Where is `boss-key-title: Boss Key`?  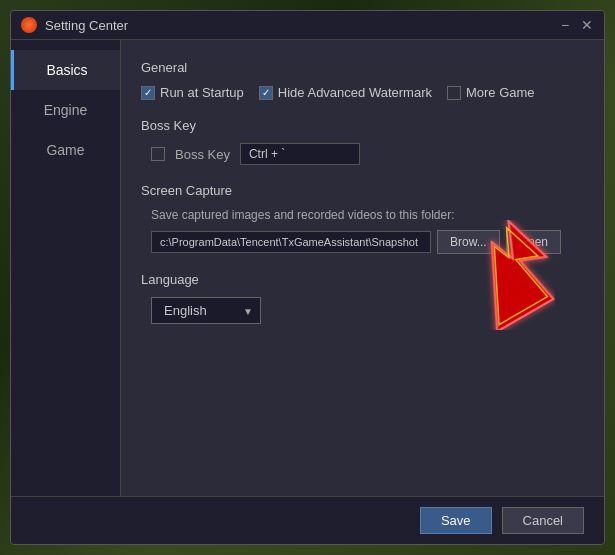
boss-key-title: Boss Key is located at coordinates (362, 126).